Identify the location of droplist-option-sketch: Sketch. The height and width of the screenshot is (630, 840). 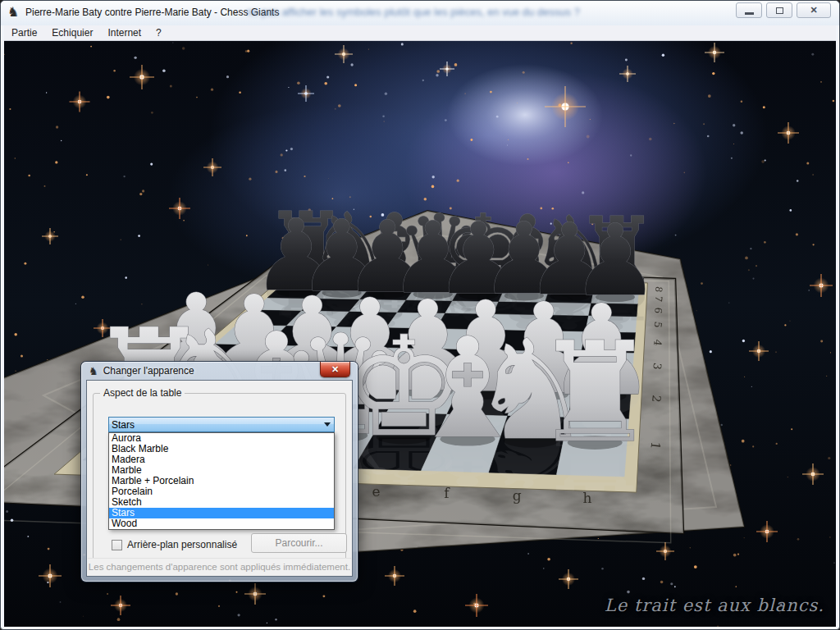
(221, 502).